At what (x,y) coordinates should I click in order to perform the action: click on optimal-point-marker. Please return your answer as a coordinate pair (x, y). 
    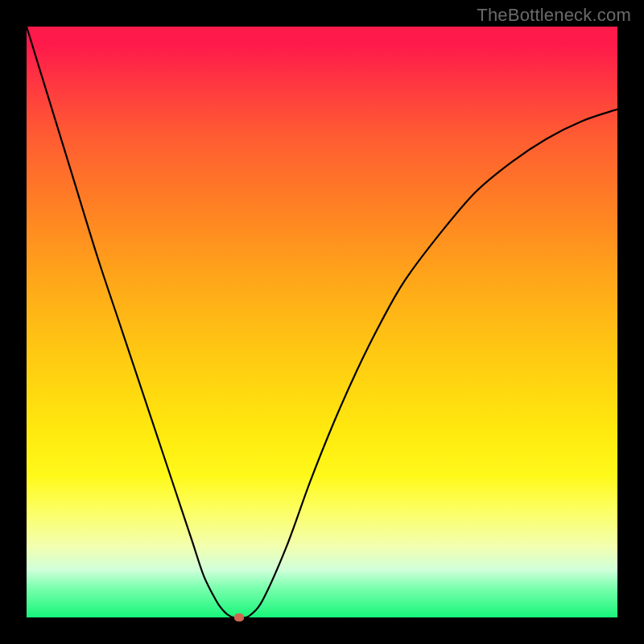
    Looking at the image, I should click on (239, 617).